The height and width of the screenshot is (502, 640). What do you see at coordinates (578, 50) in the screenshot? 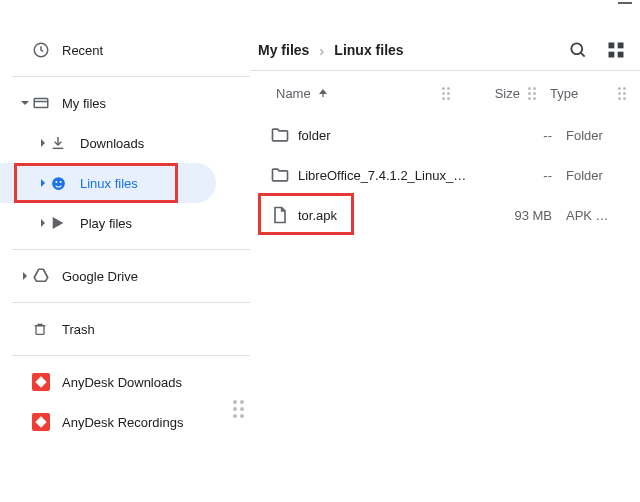
I see `search-icon` at bounding box center [578, 50].